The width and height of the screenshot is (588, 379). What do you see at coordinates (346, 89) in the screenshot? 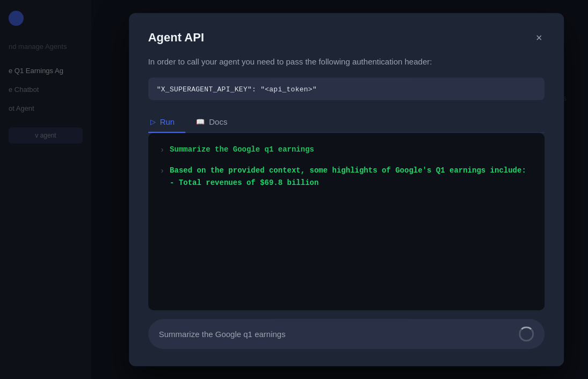
I see `code-snippet-box: "X_SUPERAGENT_API_KEY": "<api_token>"` at bounding box center [346, 89].